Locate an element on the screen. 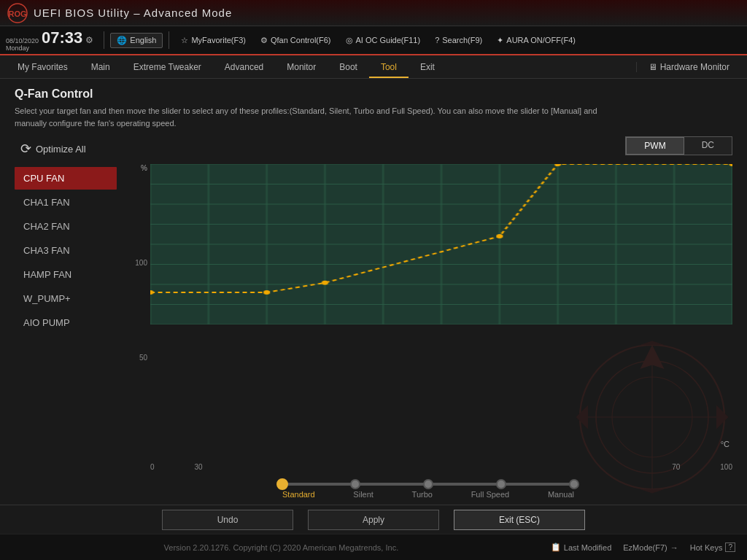 The height and width of the screenshot is (560, 747). label-silent: Silent is located at coordinates (363, 494).